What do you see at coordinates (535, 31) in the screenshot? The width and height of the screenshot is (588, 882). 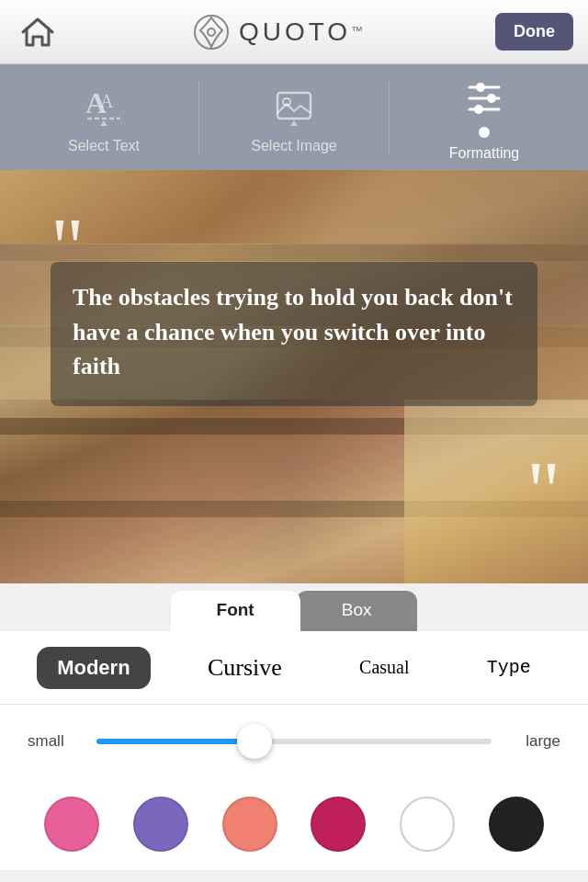 I see `done-button: Done` at bounding box center [535, 31].